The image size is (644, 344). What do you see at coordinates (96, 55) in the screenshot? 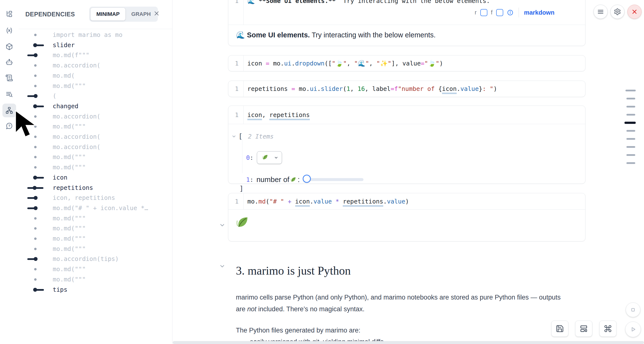
I see `minimap-item: mo.md(f"""` at bounding box center [96, 55].